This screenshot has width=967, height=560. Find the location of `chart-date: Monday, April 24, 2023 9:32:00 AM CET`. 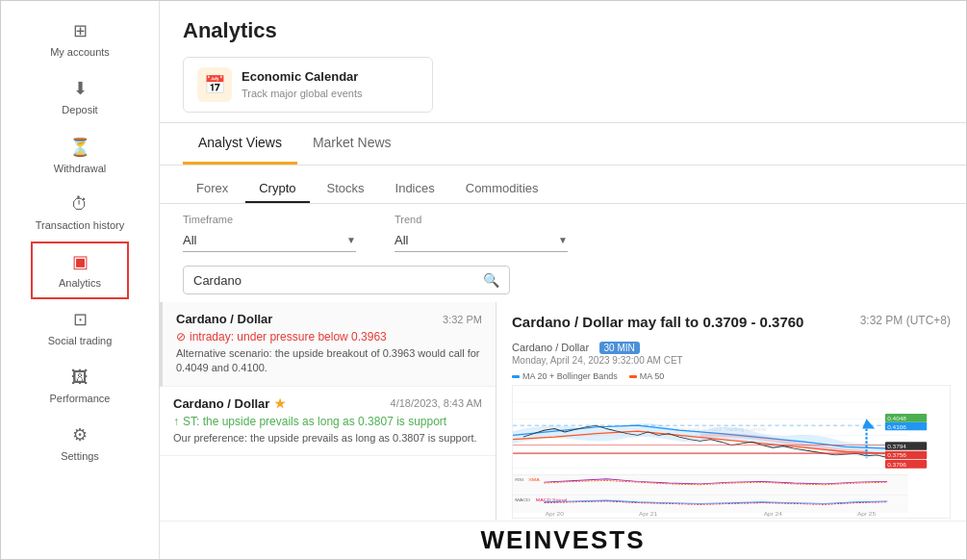

chart-date: Monday, April 24, 2023 9:32:00 AM CET is located at coordinates (731, 360).